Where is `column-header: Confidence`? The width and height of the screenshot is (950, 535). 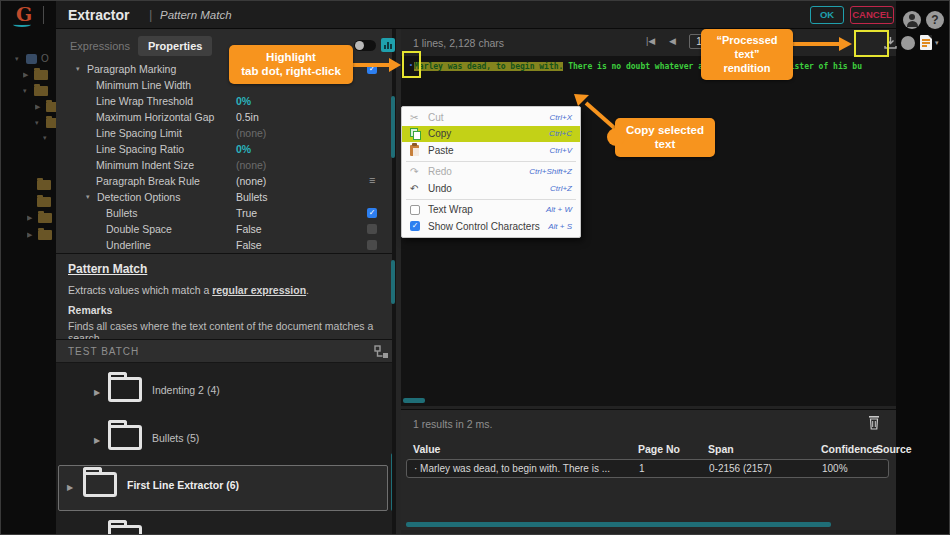 column-header: Confidence is located at coordinates (850, 449).